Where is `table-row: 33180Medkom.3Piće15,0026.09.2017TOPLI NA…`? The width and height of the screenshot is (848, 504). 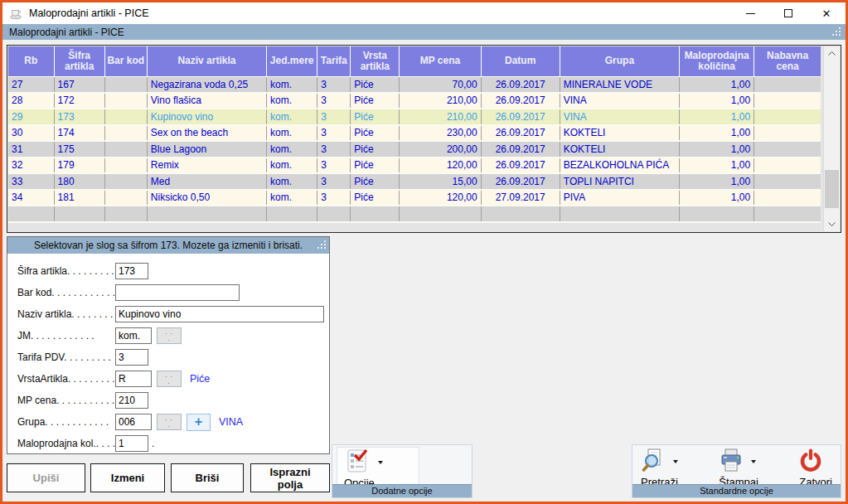 table-row: 33180Medkom.3Piće15,0026.09.2017TOPLI NA… is located at coordinates (414, 182).